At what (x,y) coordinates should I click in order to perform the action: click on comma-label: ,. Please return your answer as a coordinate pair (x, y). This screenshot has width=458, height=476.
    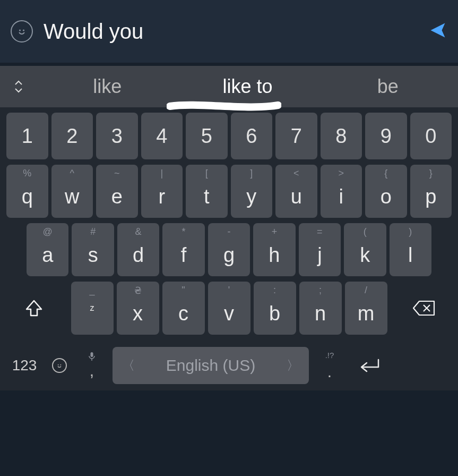
    Looking at the image, I should click on (92, 371).